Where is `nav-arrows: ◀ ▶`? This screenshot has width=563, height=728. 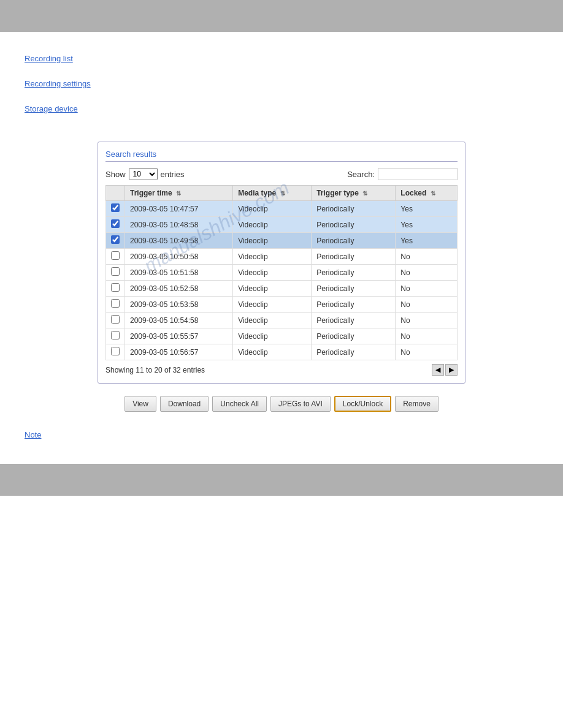
nav-arrows: ◀ ▶ is located at coordinates (445, 370).